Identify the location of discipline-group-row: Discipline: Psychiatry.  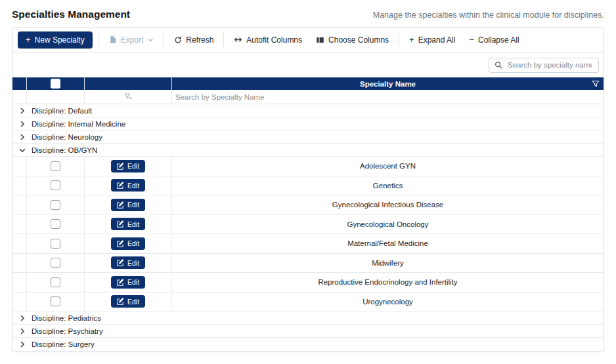
(308, 331).